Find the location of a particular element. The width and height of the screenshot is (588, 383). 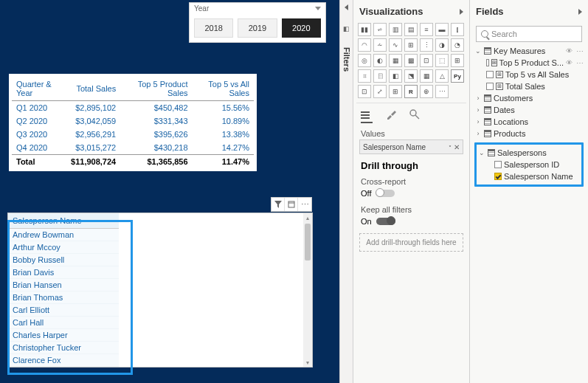

table-row: Q1 2020$2,895,102$450,48215.56% is located at coordinates (133, 108).